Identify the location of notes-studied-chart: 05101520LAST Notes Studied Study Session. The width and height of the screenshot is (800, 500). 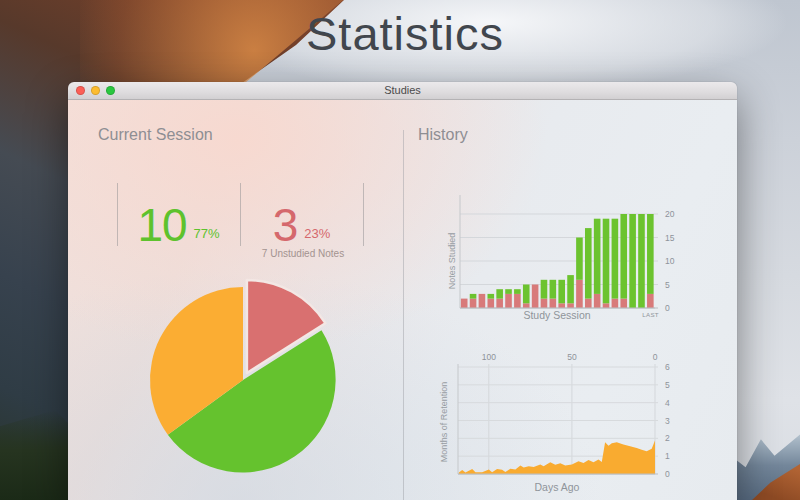
(580, 253).